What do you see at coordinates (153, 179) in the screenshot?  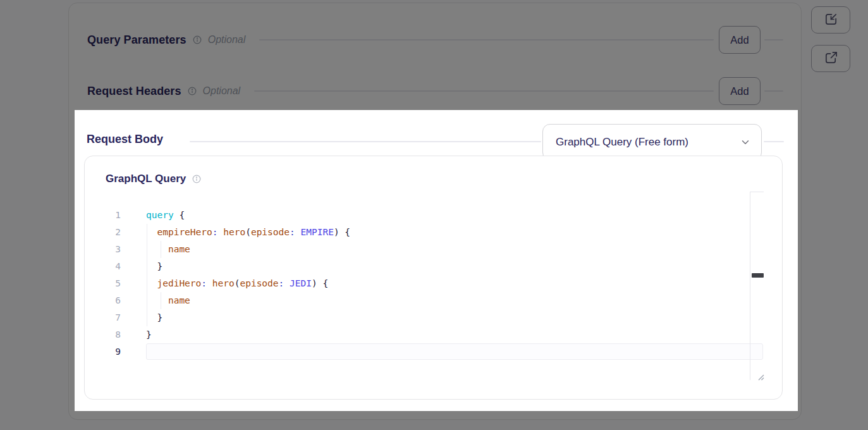 I see `graphql-query-header: GraphQL Query` at bounding box center [153, 179].